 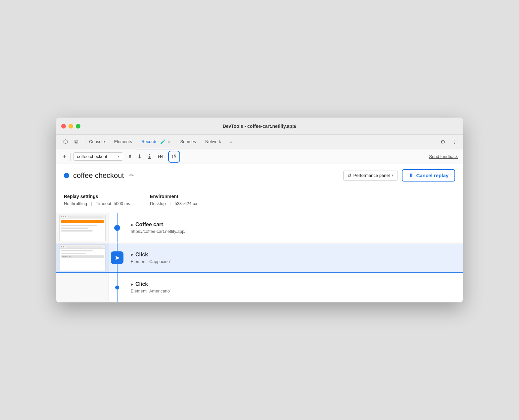 What do you see at coordinates (64, 126) in the screenshot?
I see `close-button` at bounding box center [64, 126].